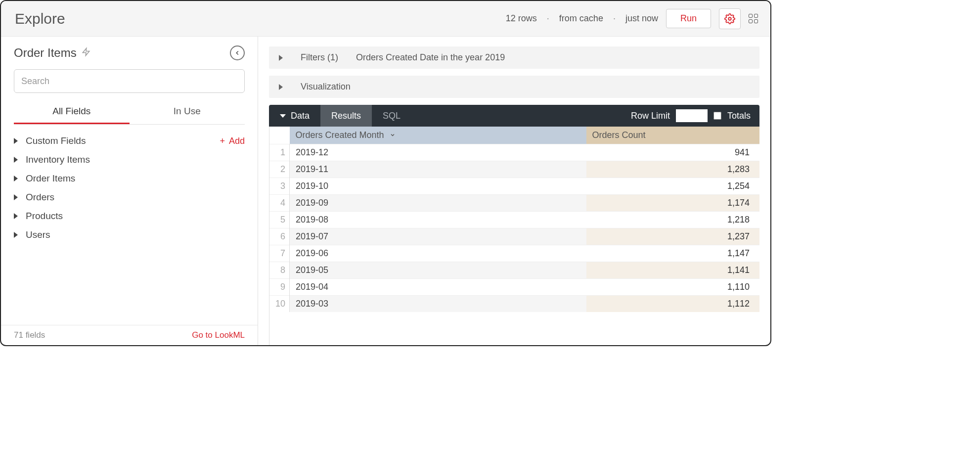 This screenshot has height=449, width=980. Describe the element at coordinates (187, 112) in the screenshot. I see `tab-in-use: In Use` at that location.